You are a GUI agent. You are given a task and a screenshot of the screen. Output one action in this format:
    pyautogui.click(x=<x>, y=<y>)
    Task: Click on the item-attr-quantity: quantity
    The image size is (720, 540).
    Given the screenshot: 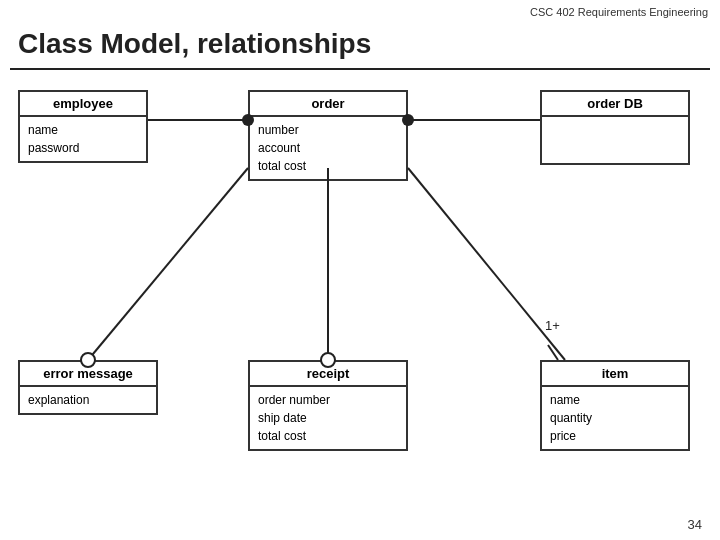 What is the action you would take?
    pyautogui.click(x=615, y=418)
    